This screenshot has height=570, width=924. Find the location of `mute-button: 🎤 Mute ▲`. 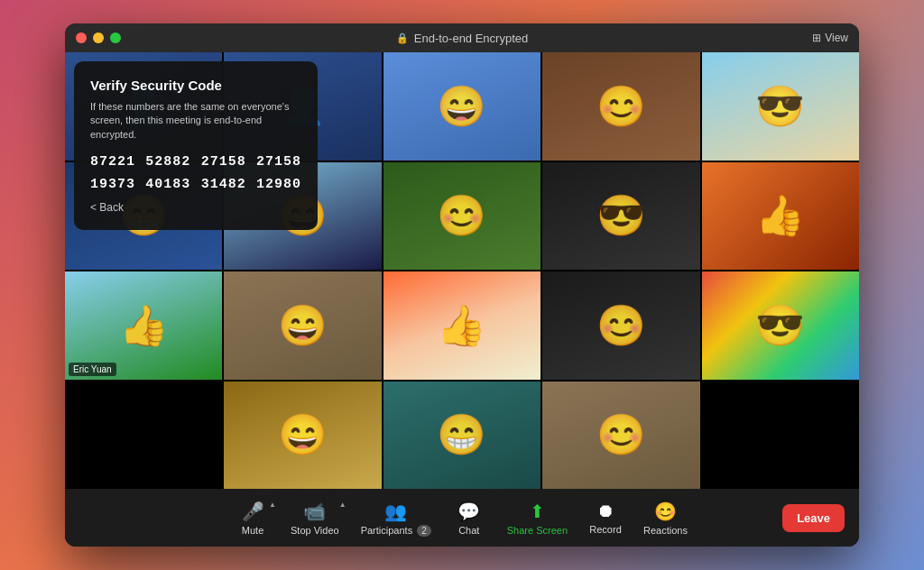

mute-button: 🎤 Mute ▲ is located at coordinates (253, 518).